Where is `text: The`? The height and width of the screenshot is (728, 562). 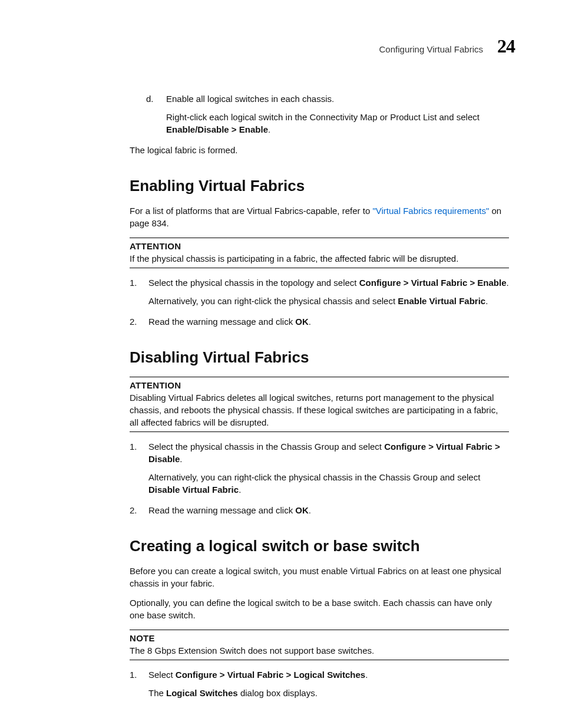
text: The is located at coordinates (157, 693).